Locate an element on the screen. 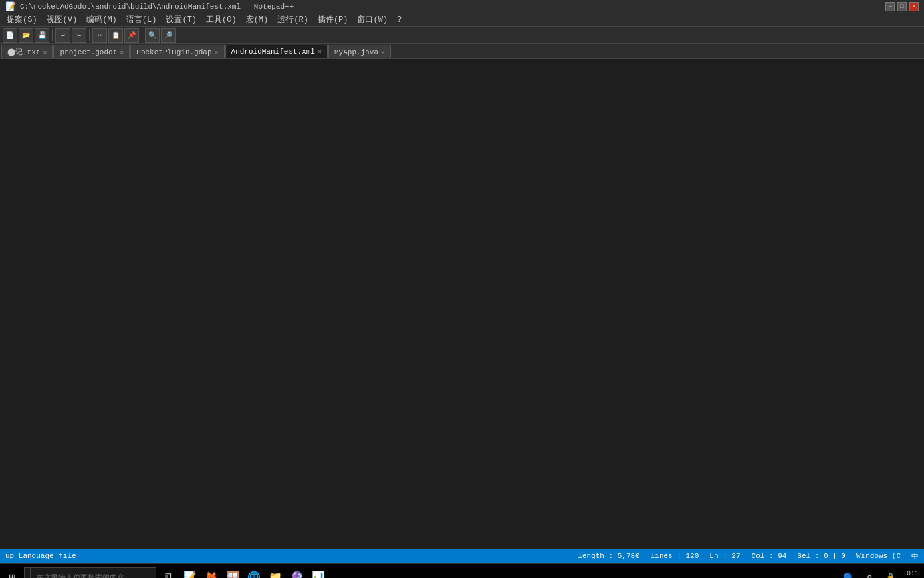  save-button: 💾 is located at coordinates (42, 35).